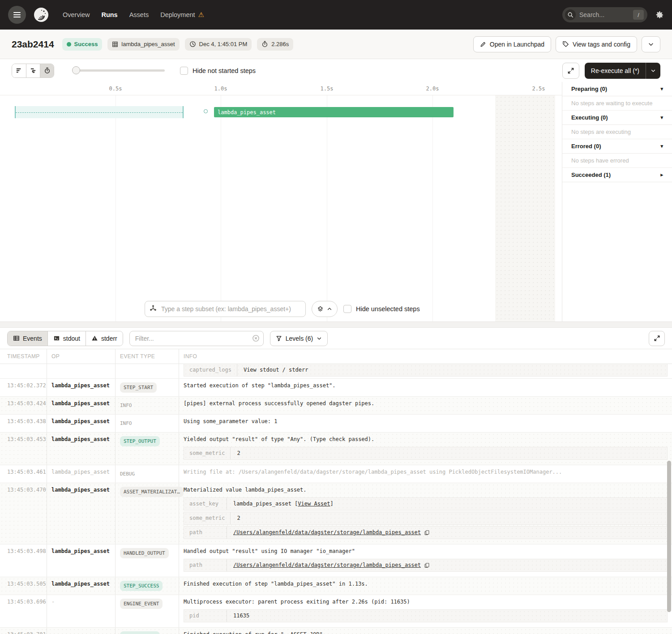  I want to click on log-row: 13:45:03.701-RUN_SUCCESSFinished executi…, so click(336, 631).